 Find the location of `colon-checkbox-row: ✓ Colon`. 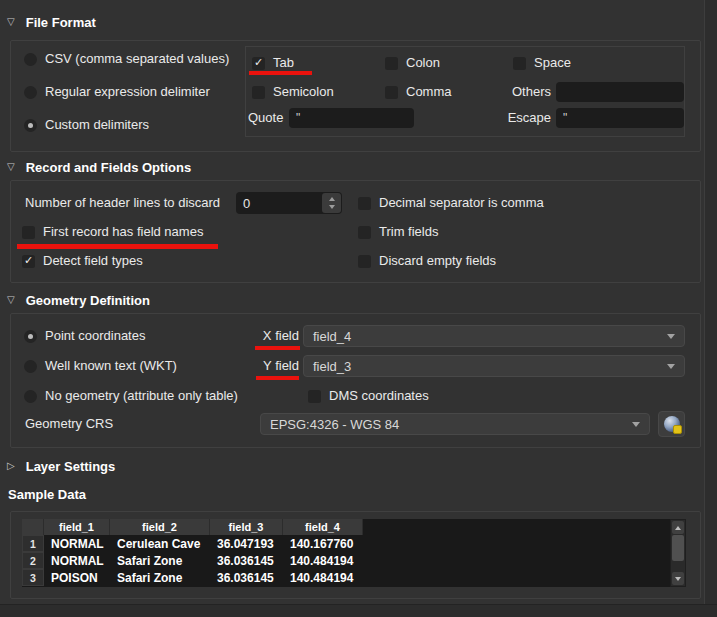

colon-checkbox-row: ✓ Colon is located at coordinates (412, 63).